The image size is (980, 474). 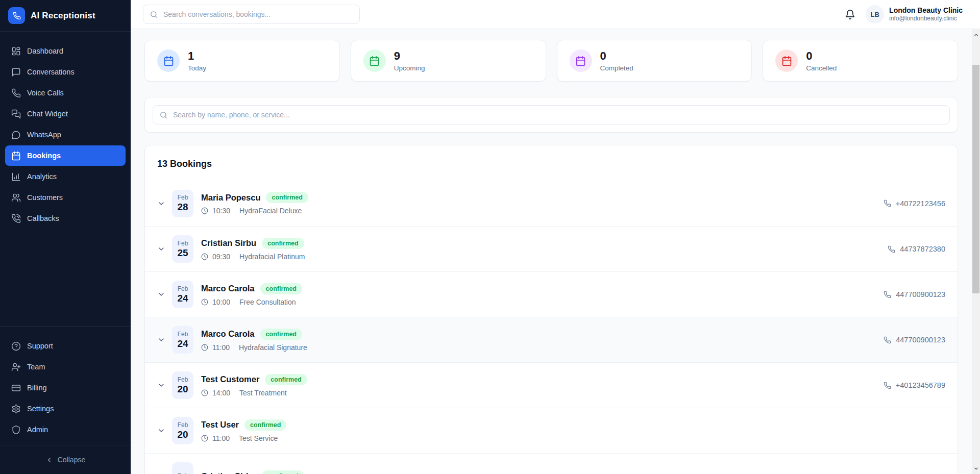 I want to click on stat-text: 0Completed, so click(x=617, y=60).